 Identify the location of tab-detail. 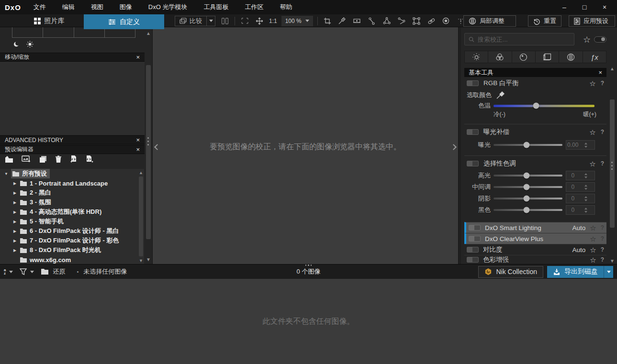
(524, 57).